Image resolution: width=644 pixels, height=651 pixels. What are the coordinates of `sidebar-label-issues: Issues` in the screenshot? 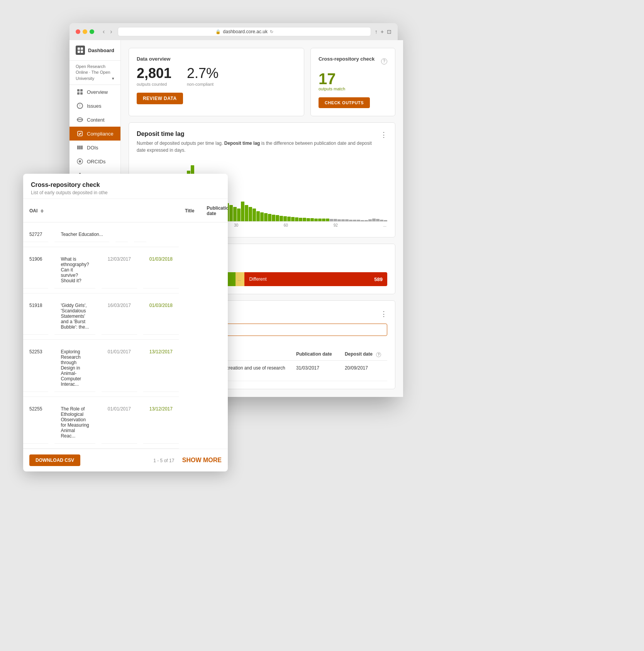 It's located at (94, 106).